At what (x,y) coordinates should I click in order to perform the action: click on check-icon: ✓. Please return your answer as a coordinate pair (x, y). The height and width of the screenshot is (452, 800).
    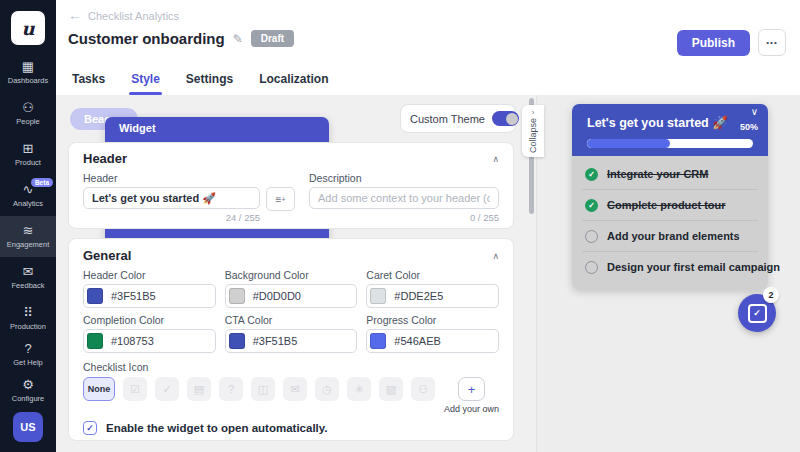
    Looking at the image, I should click on (90, 428).